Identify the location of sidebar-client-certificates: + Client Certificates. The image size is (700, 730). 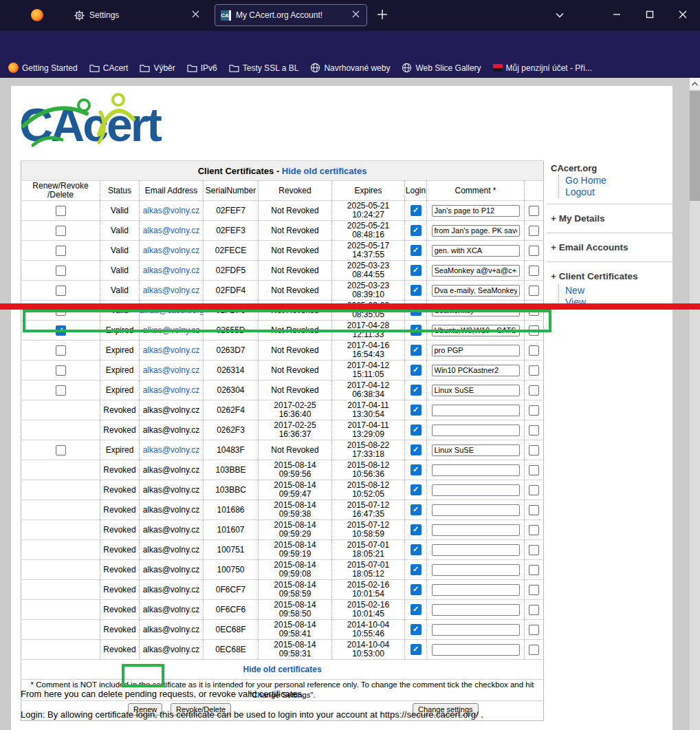
(609, 277).